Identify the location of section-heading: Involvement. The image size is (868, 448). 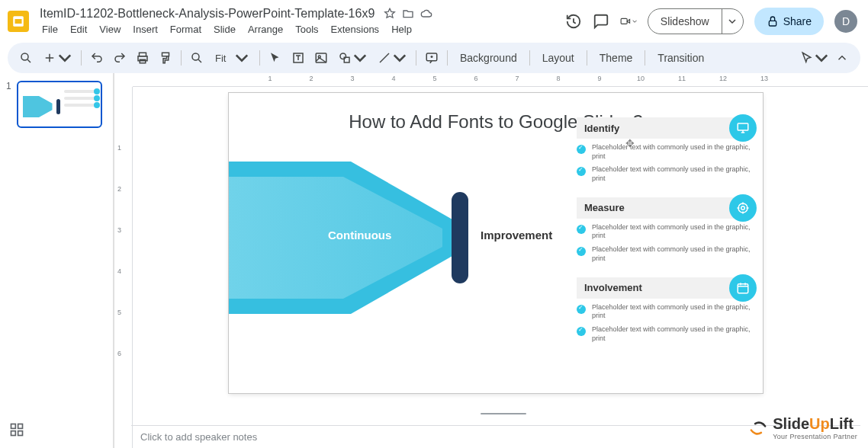
(613, 288).